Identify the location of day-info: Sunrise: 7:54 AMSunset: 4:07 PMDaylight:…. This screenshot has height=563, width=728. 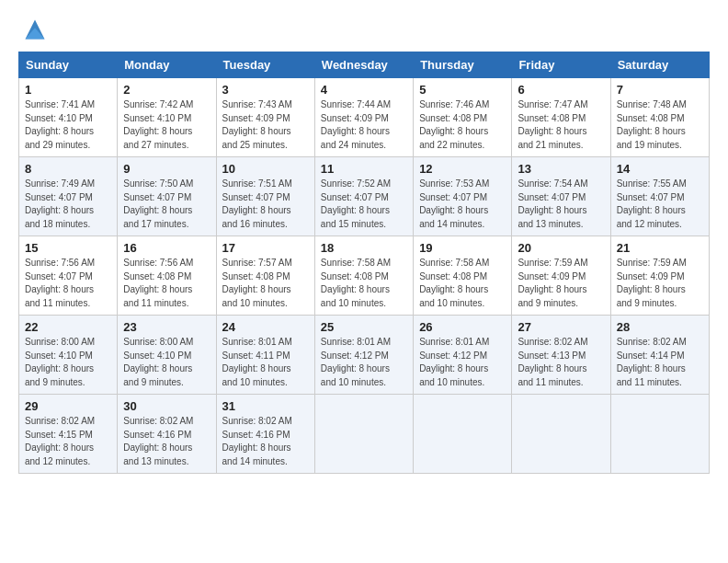
(561, 204).